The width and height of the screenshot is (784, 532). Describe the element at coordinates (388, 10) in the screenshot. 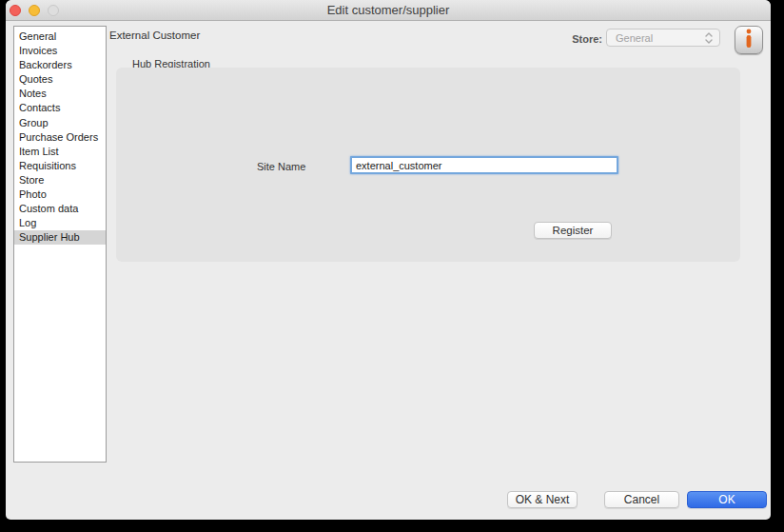

I see `title-bar: Edit customer/supplier` at that location.